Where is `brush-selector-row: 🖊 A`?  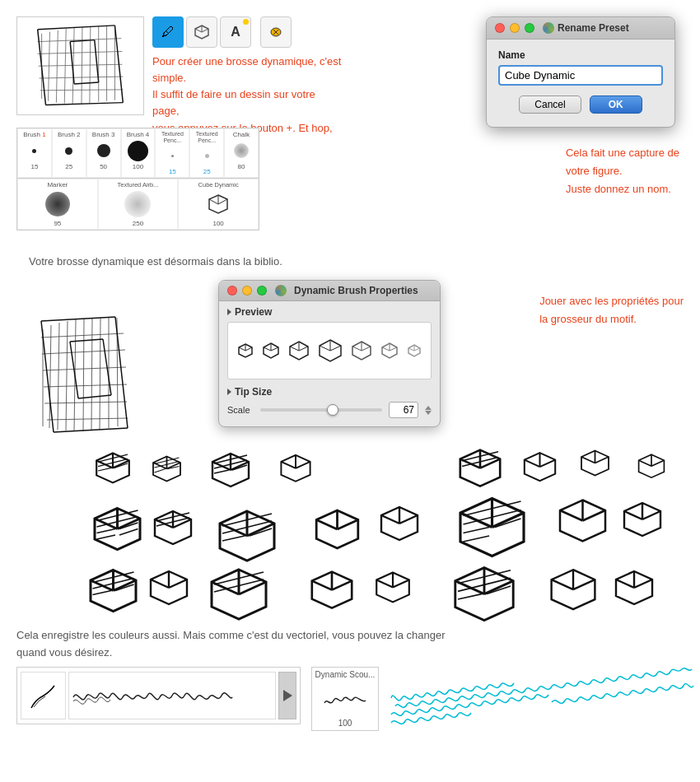
brush-selector-row: 🖊 A is located at coordinates (222, 32).